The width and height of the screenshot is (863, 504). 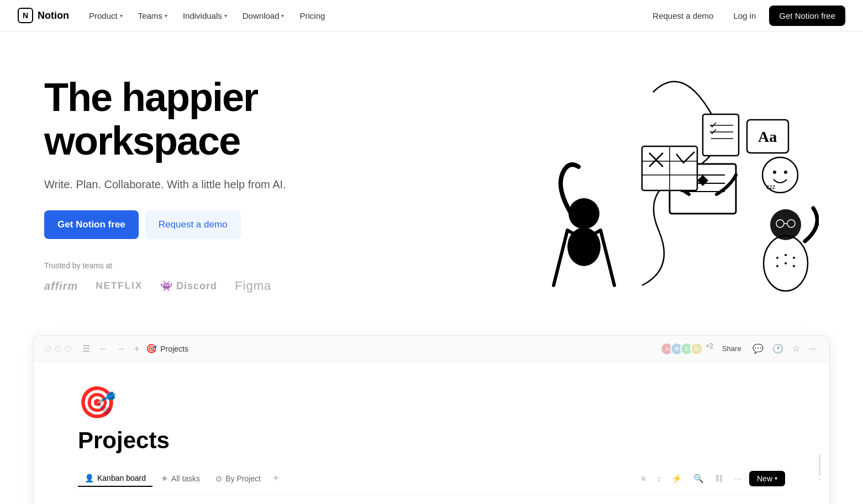 I want to click on login-button: Log in, so click(x=745, y=15).